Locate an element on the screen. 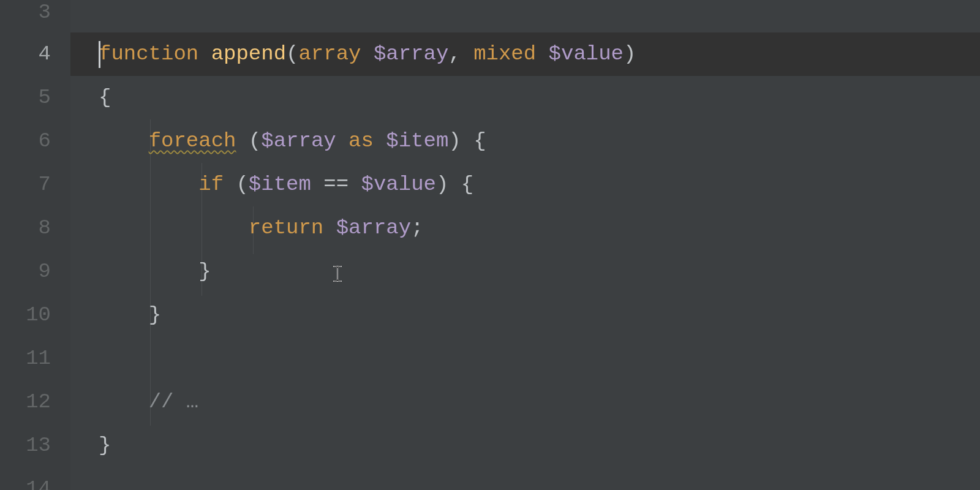 Image resolution: width=980 pixels, height=490 pixels. line-number: 5 is located at coordinates (26, 98).